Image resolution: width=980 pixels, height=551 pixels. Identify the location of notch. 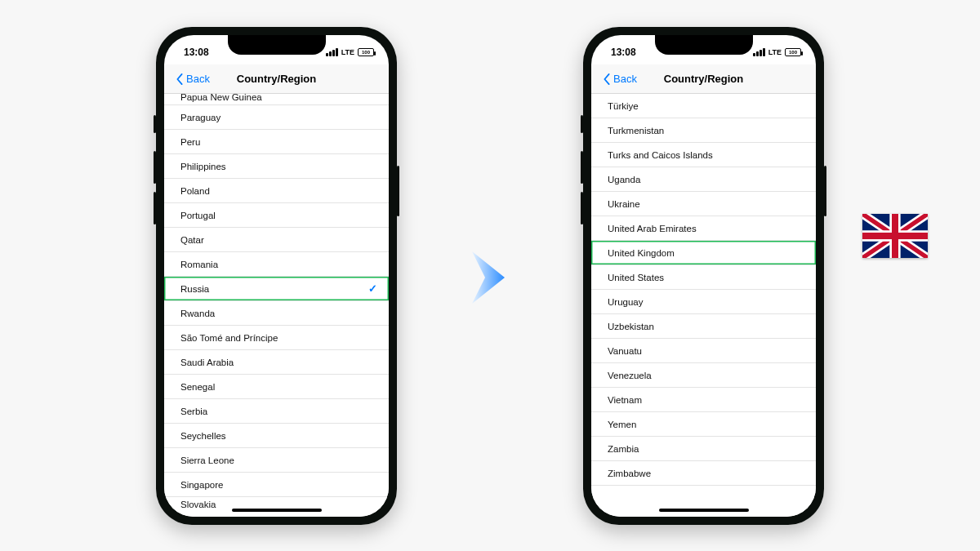
(277, 45).